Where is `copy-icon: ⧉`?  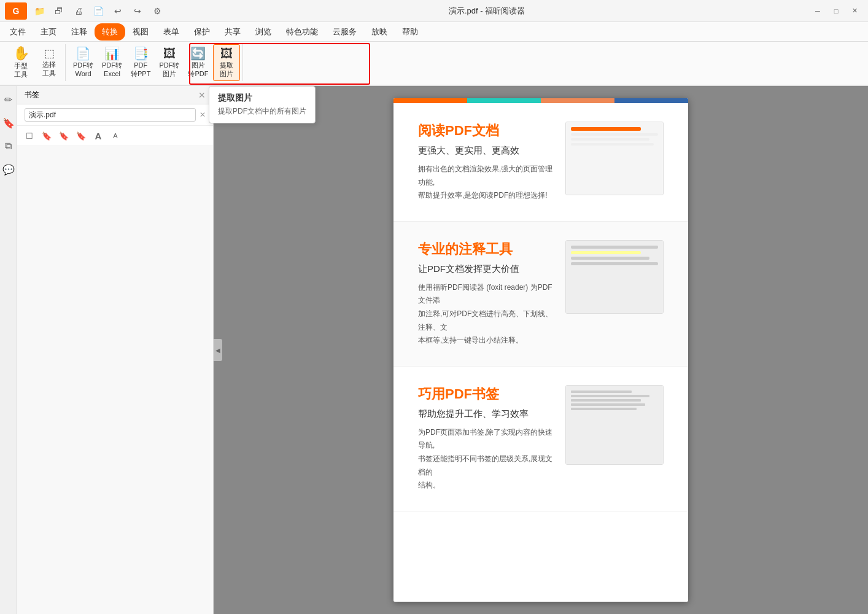
copy-icon: ⧉ is located at coordinates (9, 146).